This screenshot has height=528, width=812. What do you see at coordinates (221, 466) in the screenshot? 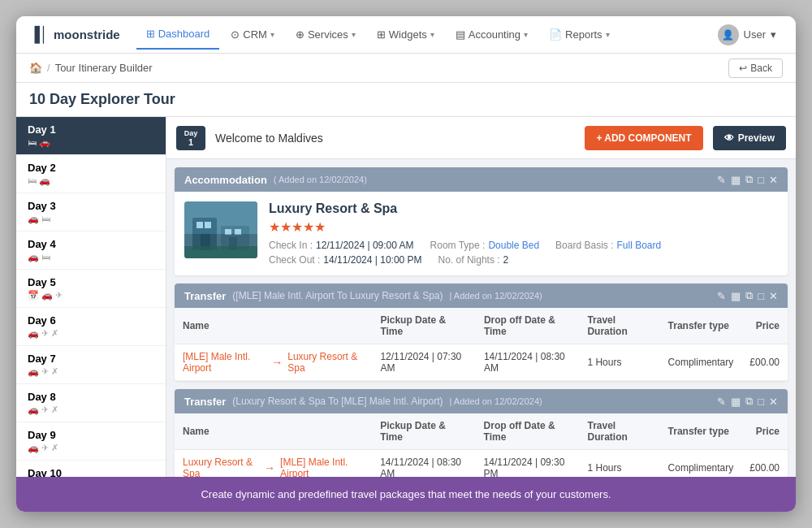
I see `transfer2-from: Luxury Resort & Spa` at bounding box center [221, 466].